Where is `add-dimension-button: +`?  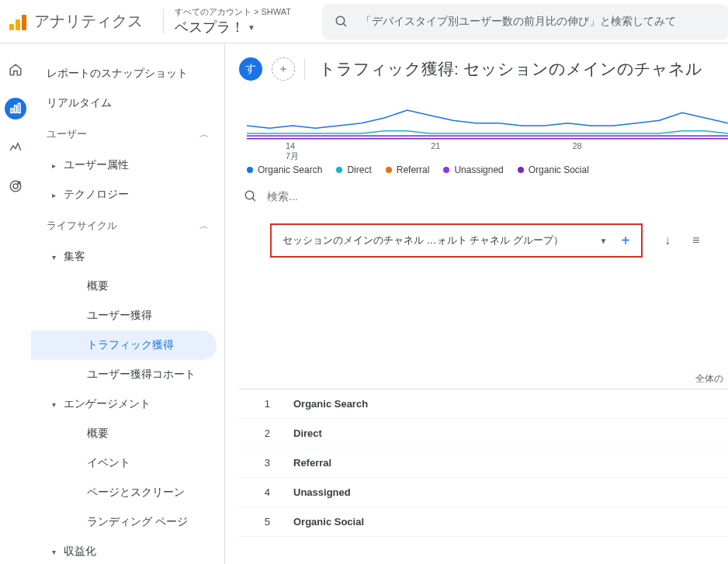 add-dimension-button: + is located at coordinates (626, 240).